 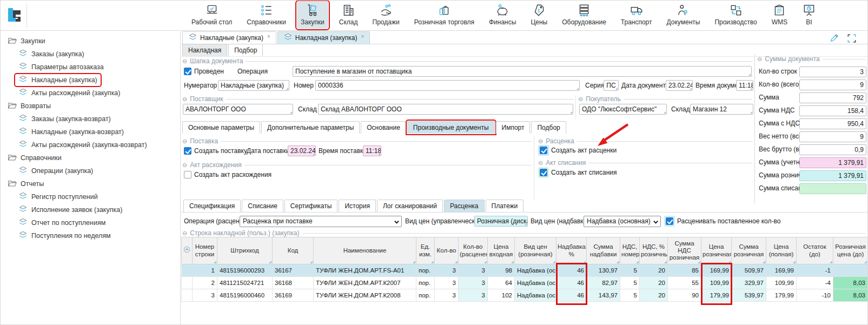 What do you see at coordinates (70, 210) in the screenshot?
I see `tree-row-inner: Исполнение заявок (закупка)` at bounding box center [70, 210].